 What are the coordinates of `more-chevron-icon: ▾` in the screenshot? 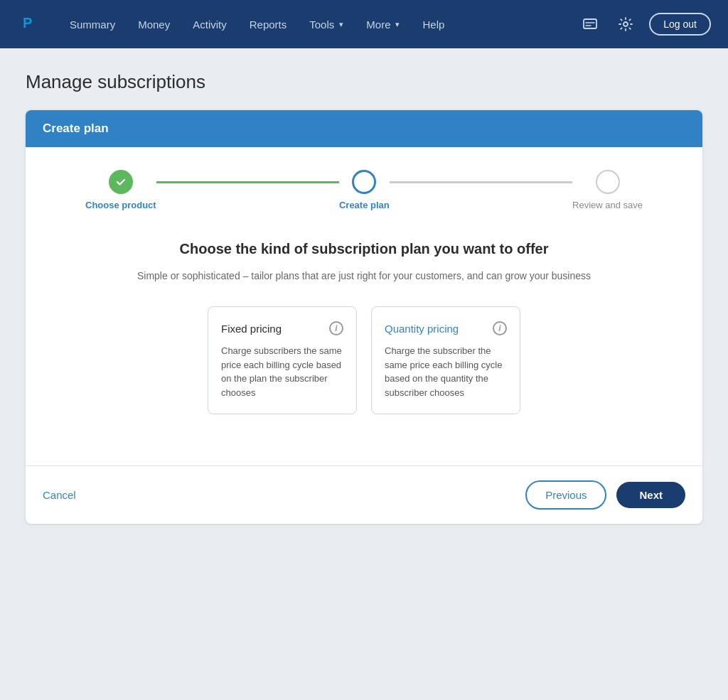 It's located at (397, 24).